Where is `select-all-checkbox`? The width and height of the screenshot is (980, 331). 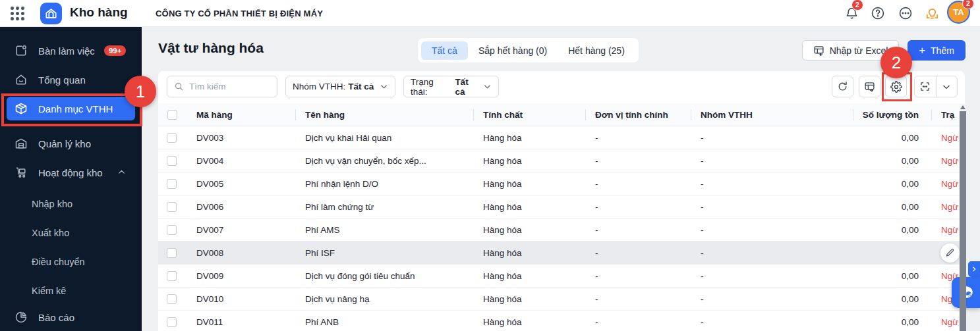 select-all-checkbox is located at coordinates (173, 115).